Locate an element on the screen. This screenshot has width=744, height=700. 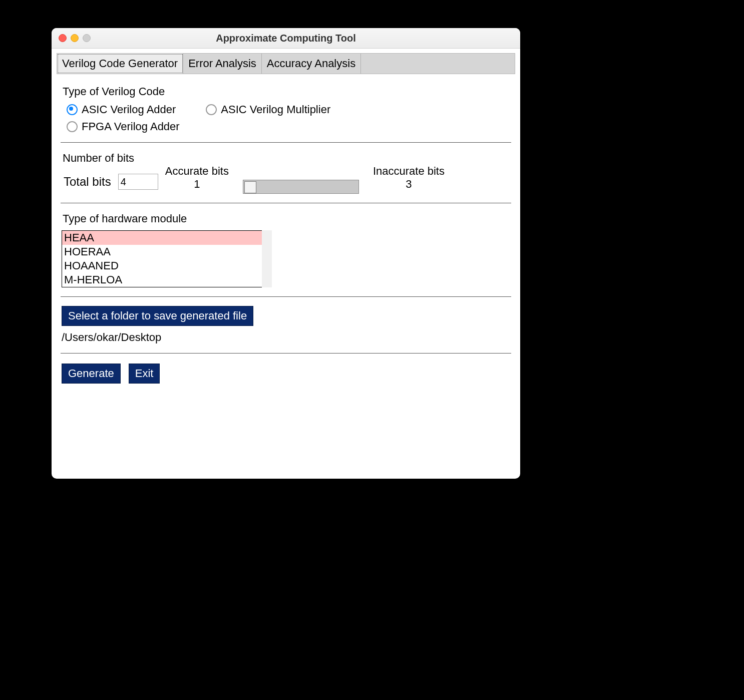
zoom-window-button is located at coordinates (87, 38).